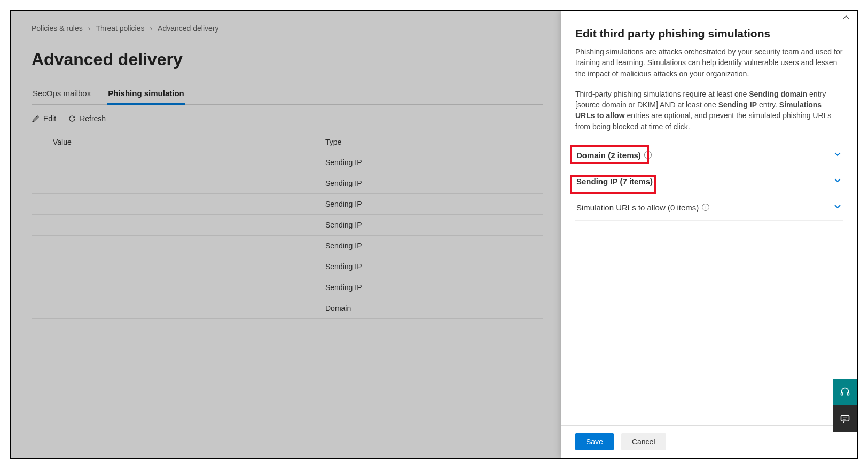  Describe the element at coordinates (845, 419) in the screenshot. I see `feedback-button` at that location.